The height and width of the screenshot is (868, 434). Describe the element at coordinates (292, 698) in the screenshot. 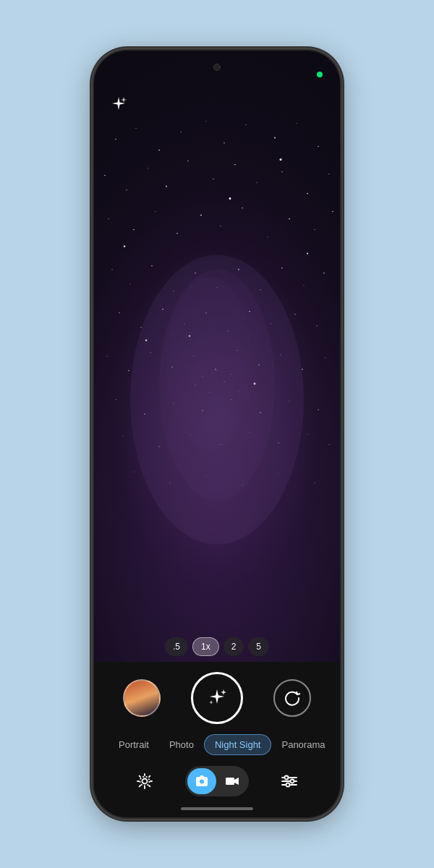

I see `flip-camera-icon` at that location.